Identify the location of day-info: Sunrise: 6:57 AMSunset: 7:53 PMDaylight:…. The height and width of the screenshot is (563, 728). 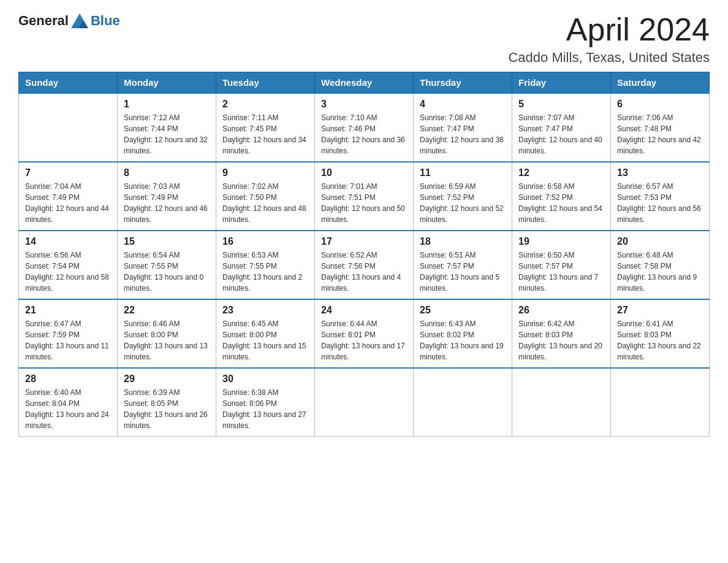
(660, 203).